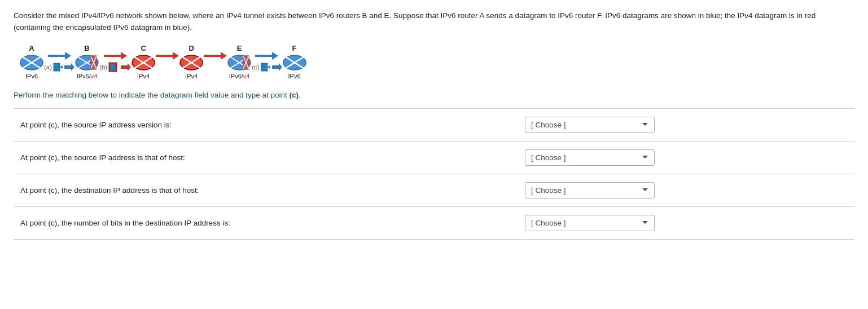 This screenshot has height=309, width=868. Describe the element at coordinates (266, 223) in the screenshot. I see `question-4-text: At point (c), the number of bits in the …` at that location.